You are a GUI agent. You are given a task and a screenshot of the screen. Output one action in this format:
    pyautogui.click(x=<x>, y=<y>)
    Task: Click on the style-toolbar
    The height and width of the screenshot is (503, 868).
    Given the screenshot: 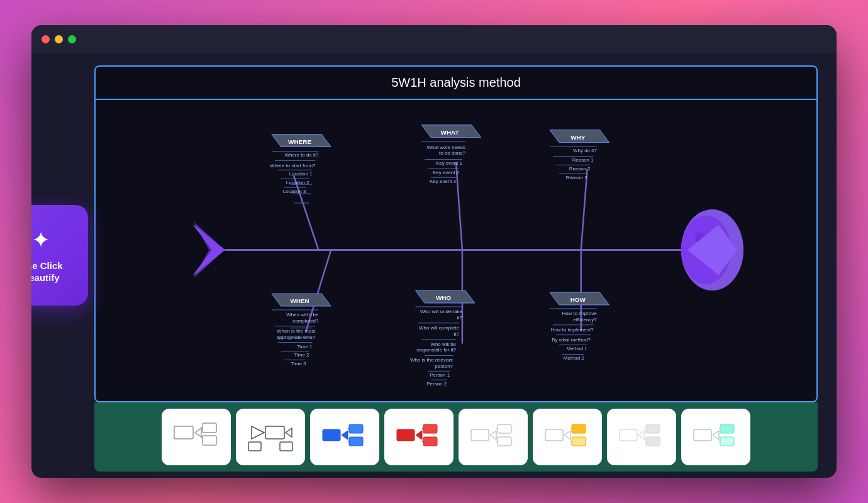 What is the action you would take?
    pyautogui.click(x=456, y=437)
    